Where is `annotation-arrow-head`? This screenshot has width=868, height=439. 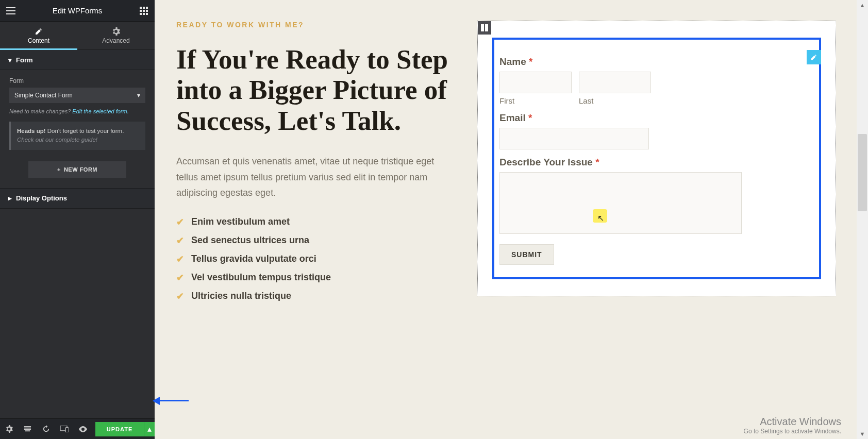 annotation-arrow-head is located at coordinates (156, 401).